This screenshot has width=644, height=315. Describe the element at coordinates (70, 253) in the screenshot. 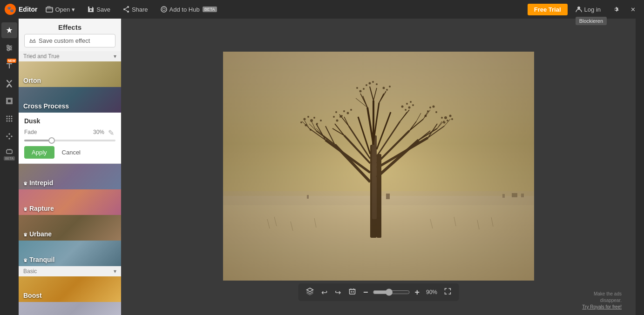

I see `effect-tranquil: ♛ Tranquil` at that location.